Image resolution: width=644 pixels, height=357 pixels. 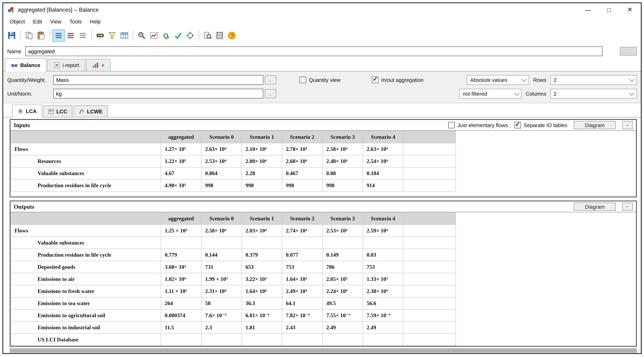 What do you see at coordinates (20, 111) in the screenshot?
I see `lca-icon` at bounding box center [20, 111].